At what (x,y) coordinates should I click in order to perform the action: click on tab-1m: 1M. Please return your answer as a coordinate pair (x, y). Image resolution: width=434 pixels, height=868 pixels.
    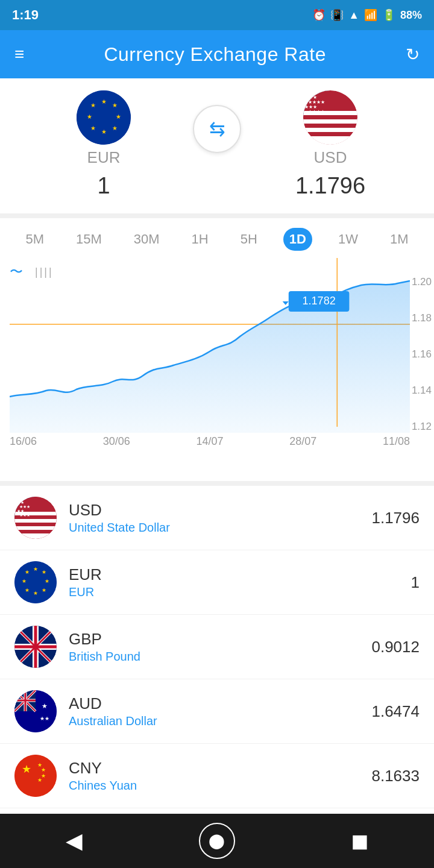
    Looking at the image, I should click on (399, 239).